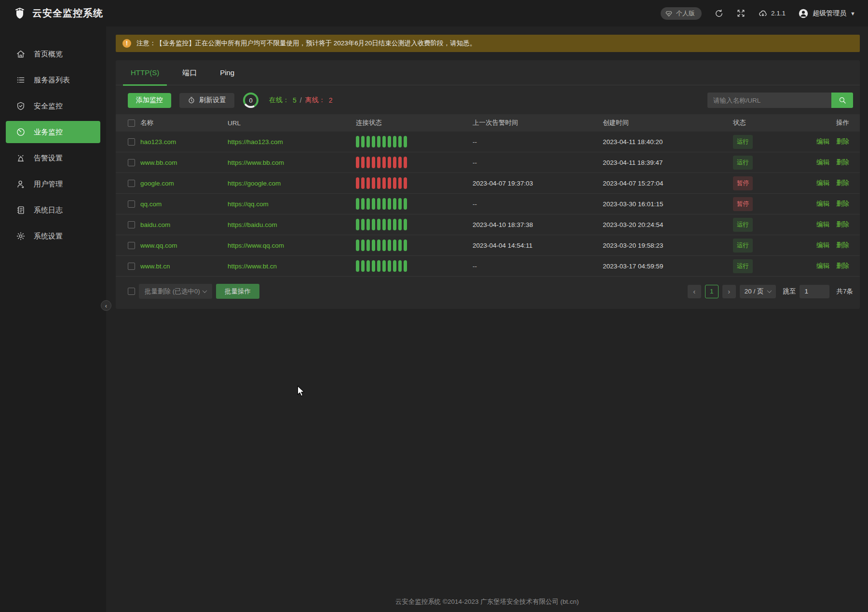 The width and height of the screenshot is (868, 612). I want to click on tab-https: HTTP(S), so click(145, 73).